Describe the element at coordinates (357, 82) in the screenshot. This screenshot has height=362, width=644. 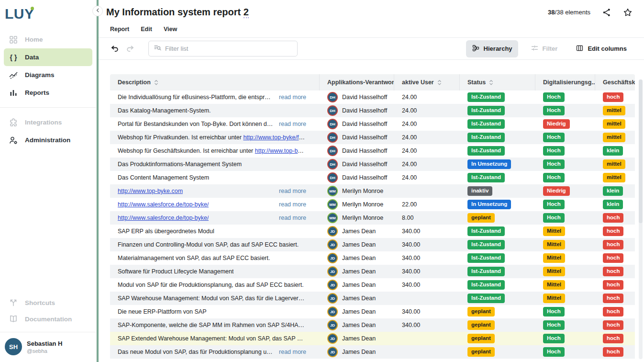
I see `column-header-1: Applikations-Verantwort...` at that location.